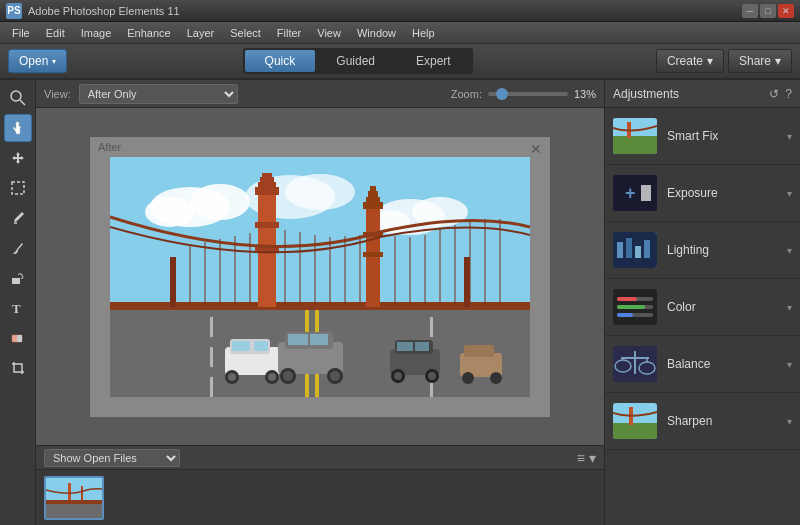 Image resolution: width=800 pixels, height=525 pixels. I want to click on filmstrip-menu-icon: ≡, so click(581, 458).